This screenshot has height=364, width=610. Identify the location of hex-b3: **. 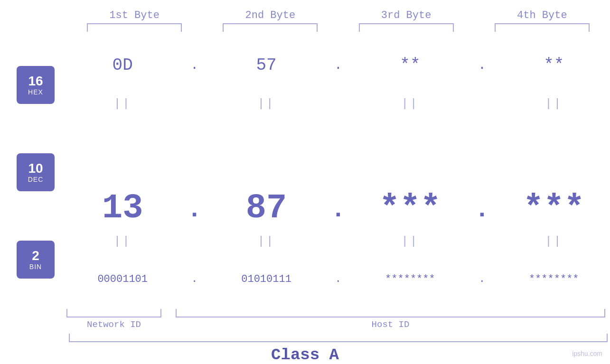
(410, 65).